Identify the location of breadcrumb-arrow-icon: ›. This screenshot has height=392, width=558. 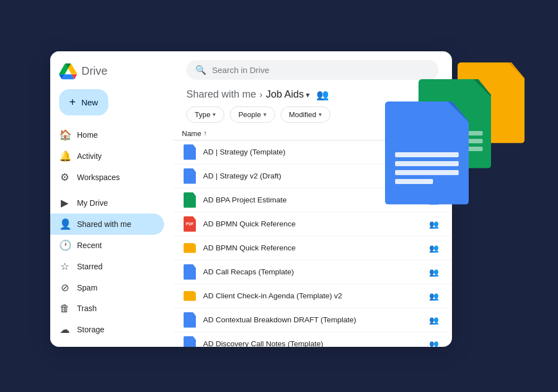
(261, 95).